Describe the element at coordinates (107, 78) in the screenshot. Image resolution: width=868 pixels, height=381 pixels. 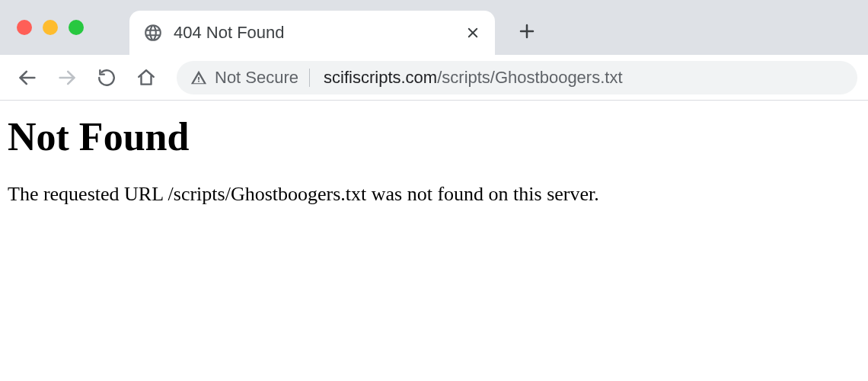
I see `reload-button` at that location.